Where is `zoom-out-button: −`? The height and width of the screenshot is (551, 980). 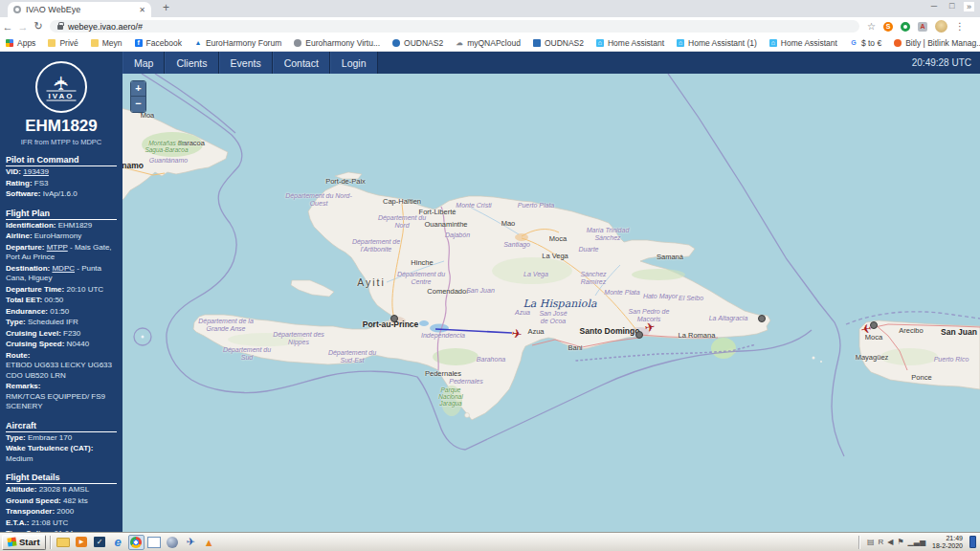
zoom-out-button: − is located at coordinates (138, 104).